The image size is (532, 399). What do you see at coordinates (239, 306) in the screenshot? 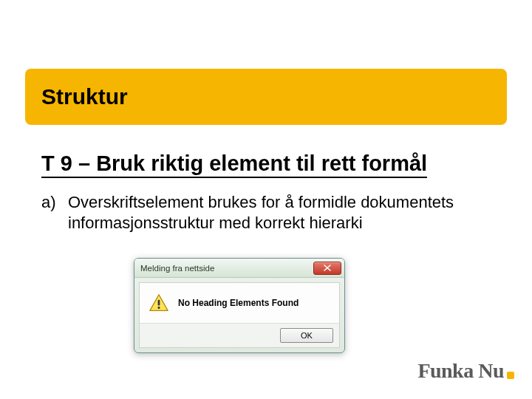
I see `alert-dialog: Melding fra nettside No Heading Elements…` at bounding box center [239, 306].